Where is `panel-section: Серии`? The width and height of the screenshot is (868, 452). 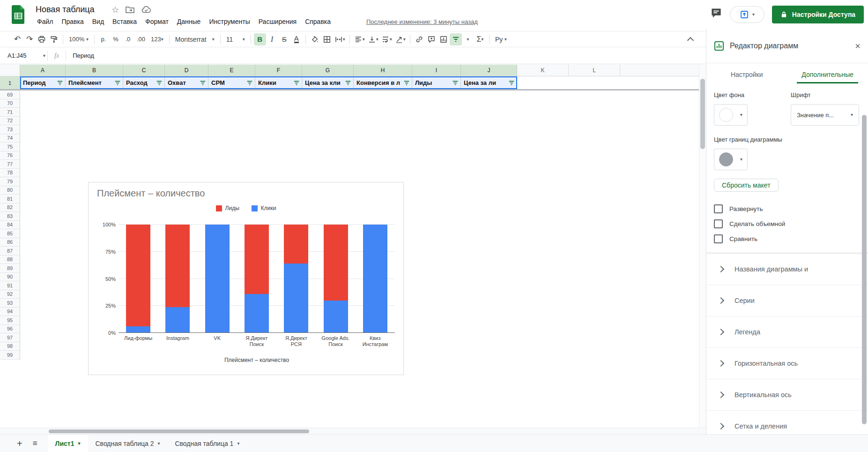
panel-section: Серии is located at coordinates (787, 300).